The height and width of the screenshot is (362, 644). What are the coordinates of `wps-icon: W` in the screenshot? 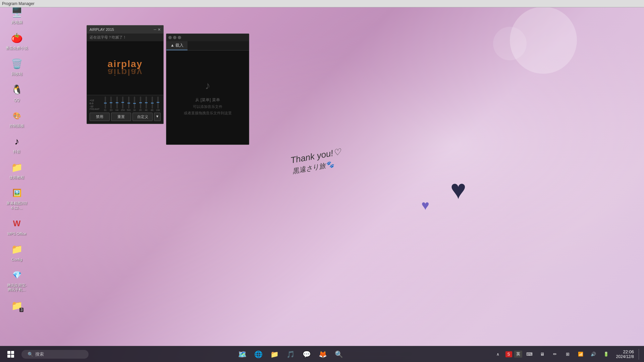 It's located at (17, 224).